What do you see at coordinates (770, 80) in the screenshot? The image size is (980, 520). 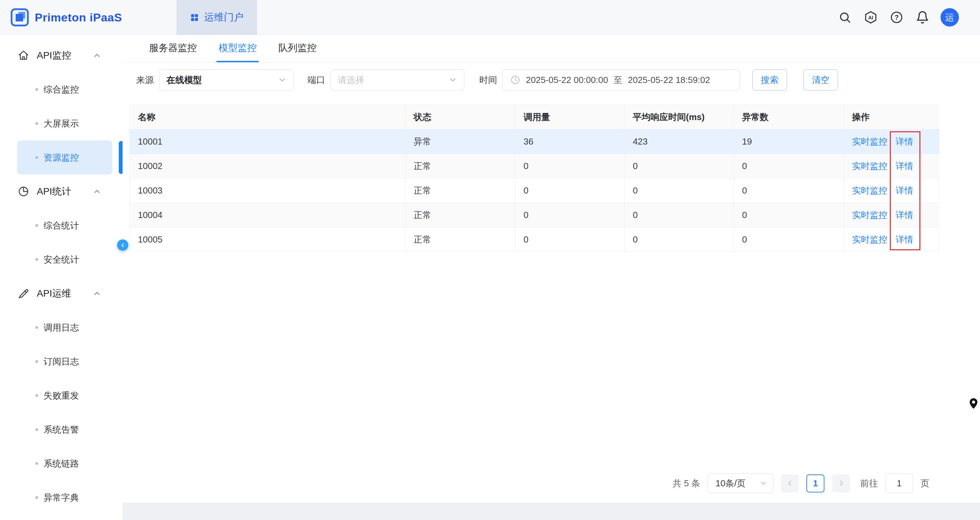 I see `search-button: 搜索` at bounding box center [770, 80].